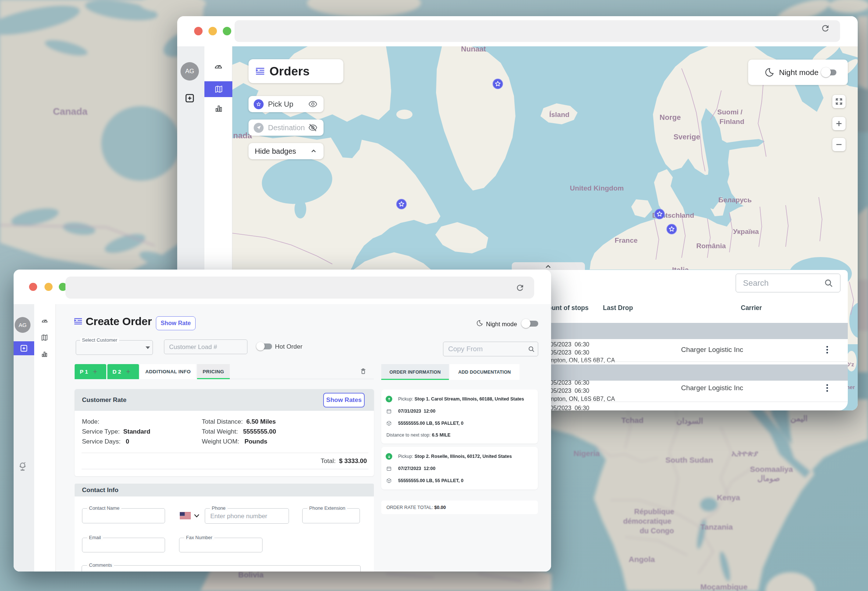 The image size is (868, 591). Describe the element at coordinates (769, 479) in the screenshot. I see `svg-text: صومال` at that location.